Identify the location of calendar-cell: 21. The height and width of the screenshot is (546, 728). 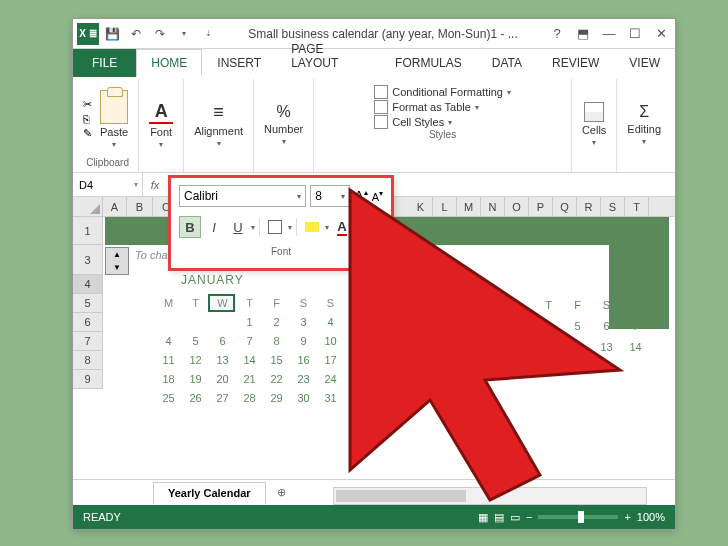
(250, 378).